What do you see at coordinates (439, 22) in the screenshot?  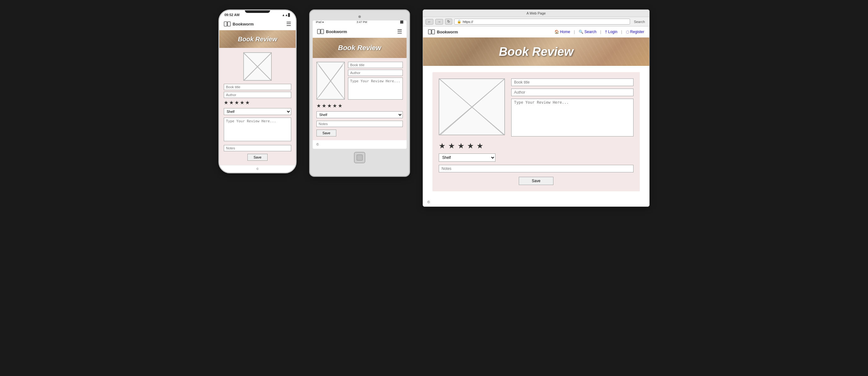 I see `browser-forward-button: →` at bounding box center [439, 22].